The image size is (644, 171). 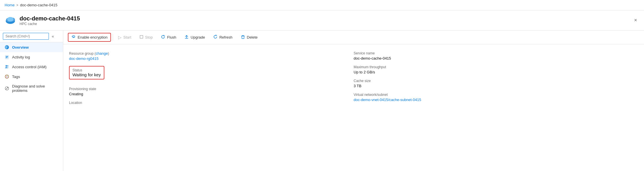 What do you see at coordinates (50, 24) in the screenshot?
I see `resource-subtitle: HPC cache` at bounding box center [50, 24].